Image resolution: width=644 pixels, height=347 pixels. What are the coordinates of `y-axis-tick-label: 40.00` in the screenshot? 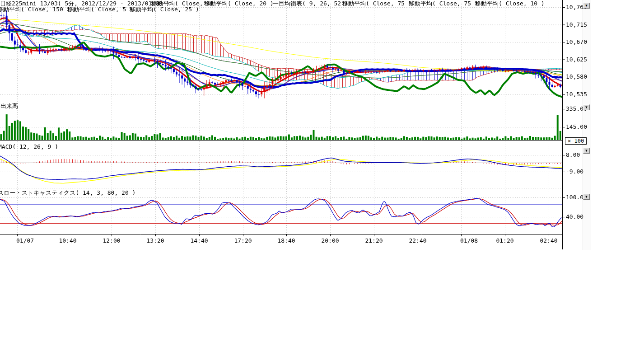 It's located at (574, 217).